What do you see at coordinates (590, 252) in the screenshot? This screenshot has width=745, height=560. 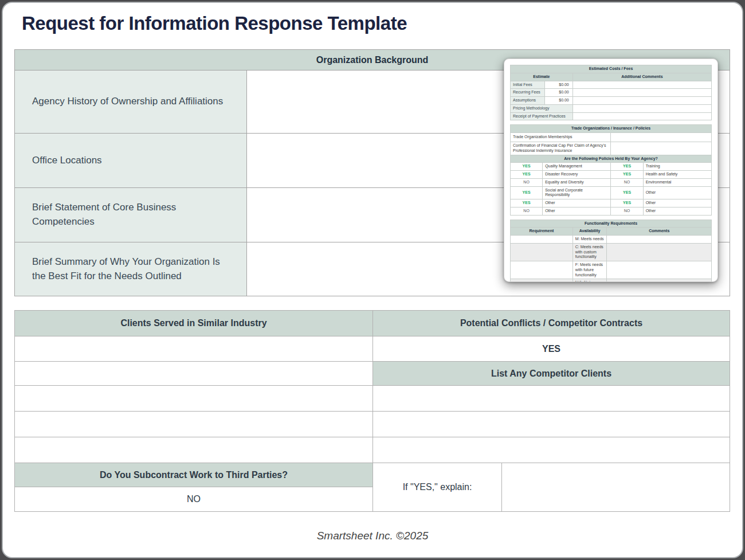 I see `availability-cell: C: Meets needs with custom functionality` at bounding box center [590, 252].